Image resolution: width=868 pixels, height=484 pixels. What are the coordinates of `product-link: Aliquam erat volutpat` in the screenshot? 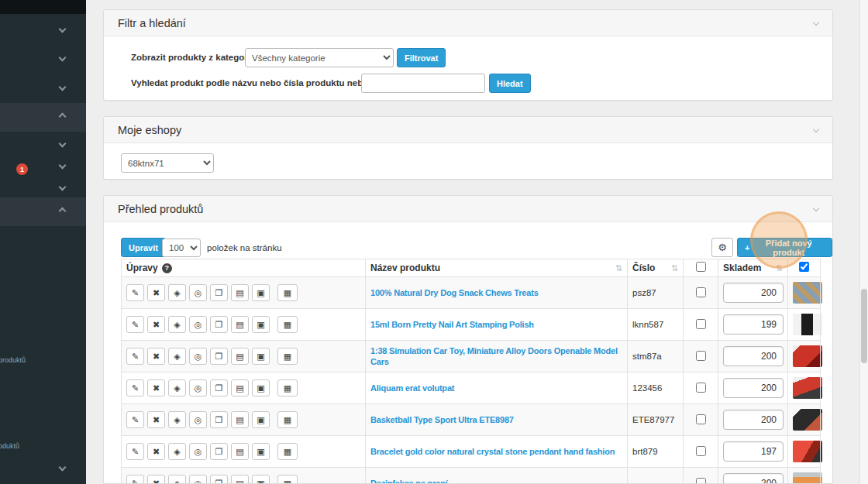 It's located at (496, 388).